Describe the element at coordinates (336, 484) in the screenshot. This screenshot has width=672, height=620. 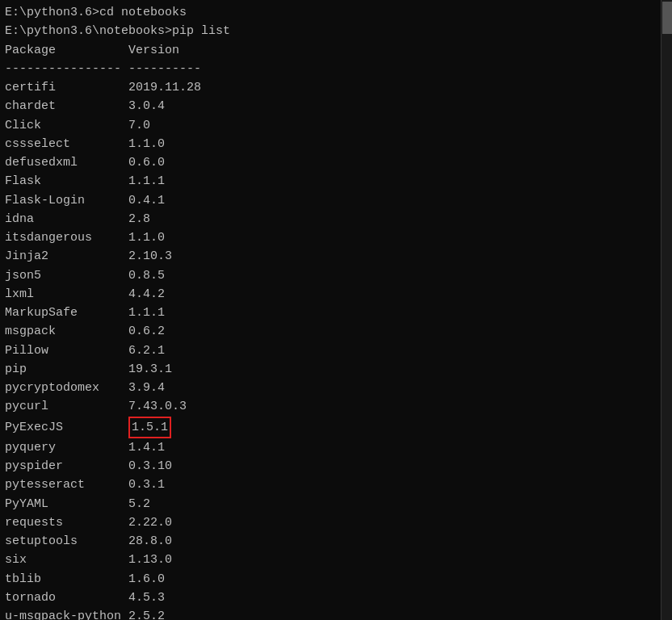
I see `terminal-line-pkg22: pytesseract 0.3.1` at that location.